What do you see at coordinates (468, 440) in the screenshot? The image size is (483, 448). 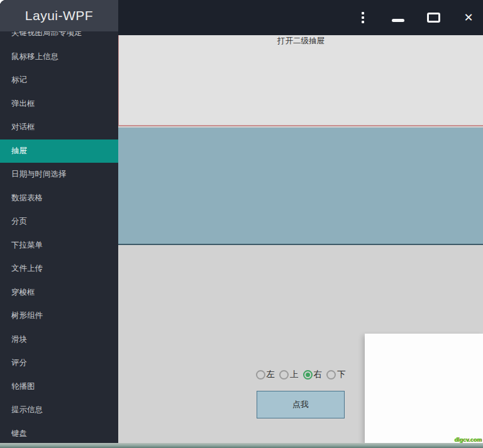 I see `watermark-text: dlgcv.com` at bounding box center [468, 440].